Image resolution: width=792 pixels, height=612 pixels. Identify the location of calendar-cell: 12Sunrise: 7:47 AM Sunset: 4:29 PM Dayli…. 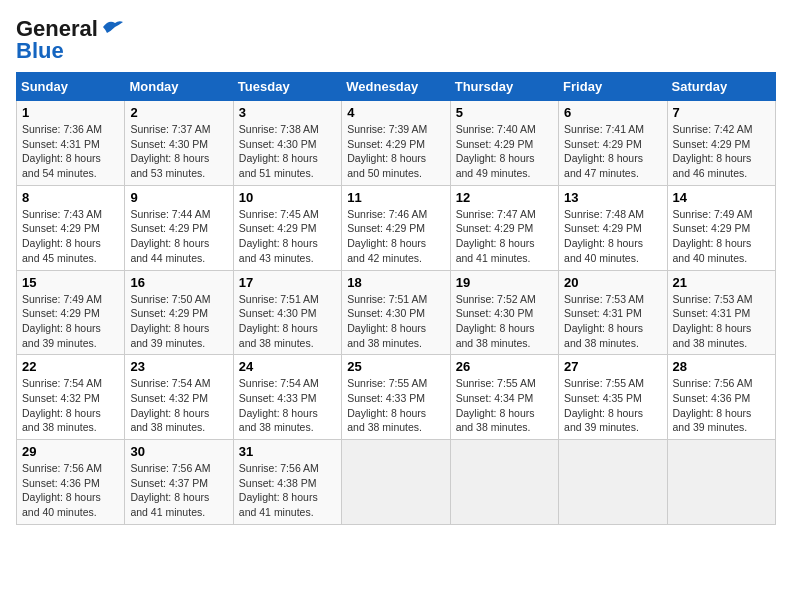
(504, 228).